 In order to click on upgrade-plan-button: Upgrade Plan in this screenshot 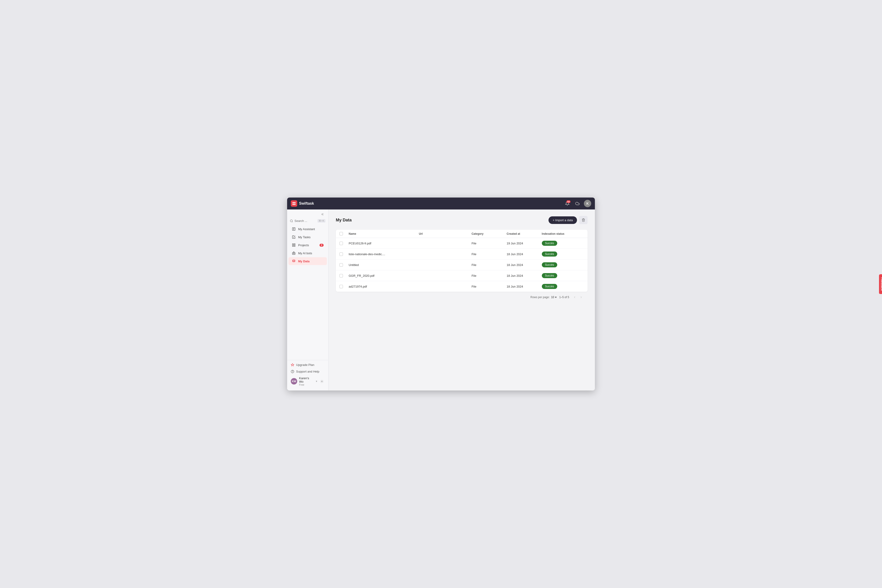, I will do `click(308, 365)`.